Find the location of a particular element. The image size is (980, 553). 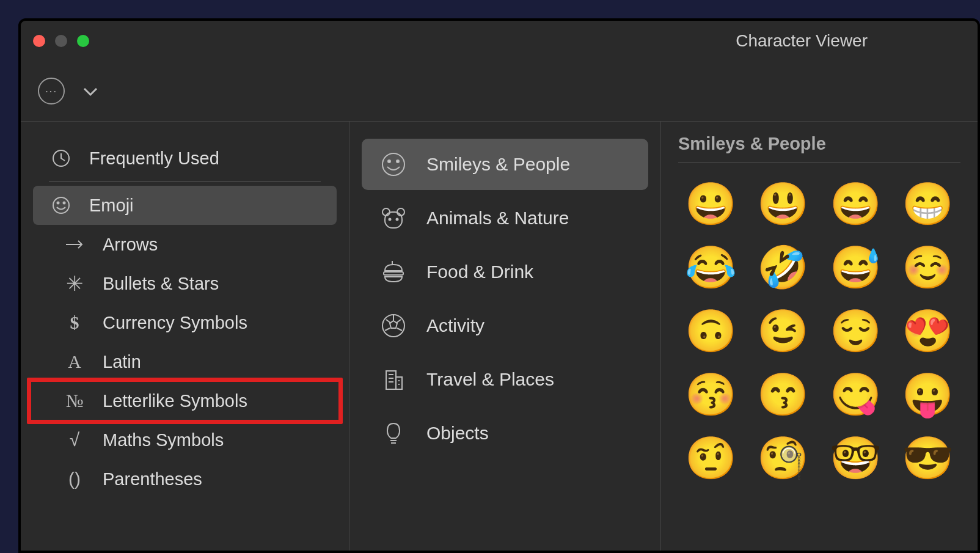

building-icon is located at coordinates (393, 379).